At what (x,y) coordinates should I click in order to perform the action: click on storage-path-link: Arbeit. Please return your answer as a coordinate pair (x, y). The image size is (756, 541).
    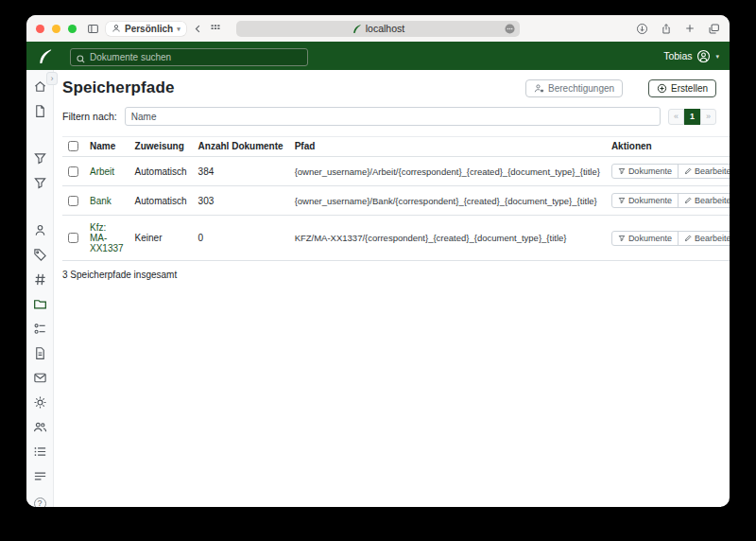
    Looking at the image, I should click on (102, 172).